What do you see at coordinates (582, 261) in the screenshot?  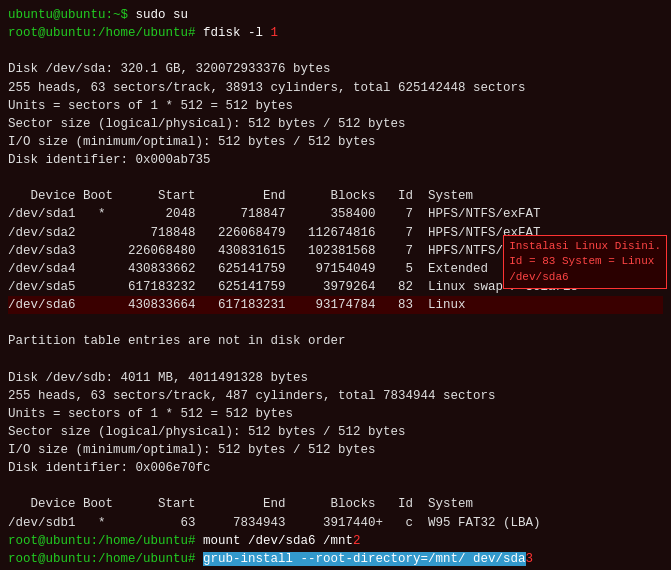 I see `annotation-line2: Id = 83 System = Linux` at bounding box center [582, 261].